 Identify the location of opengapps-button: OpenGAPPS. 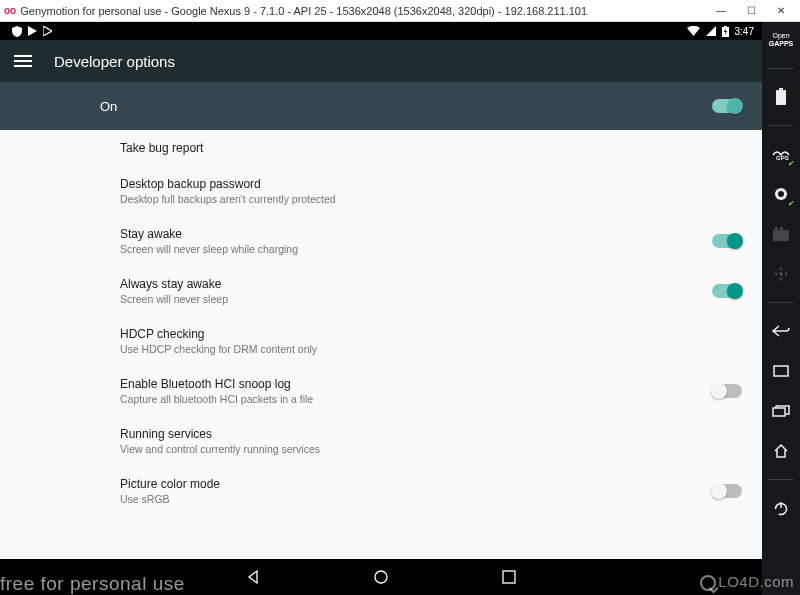
(781, 40).